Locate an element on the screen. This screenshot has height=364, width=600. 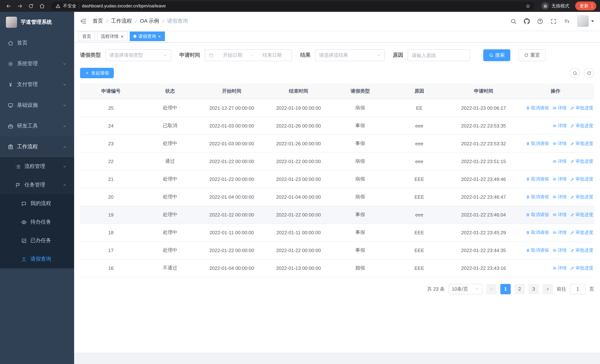
tab-leave-query: 请假查询 is located at coordinates (147, 36).